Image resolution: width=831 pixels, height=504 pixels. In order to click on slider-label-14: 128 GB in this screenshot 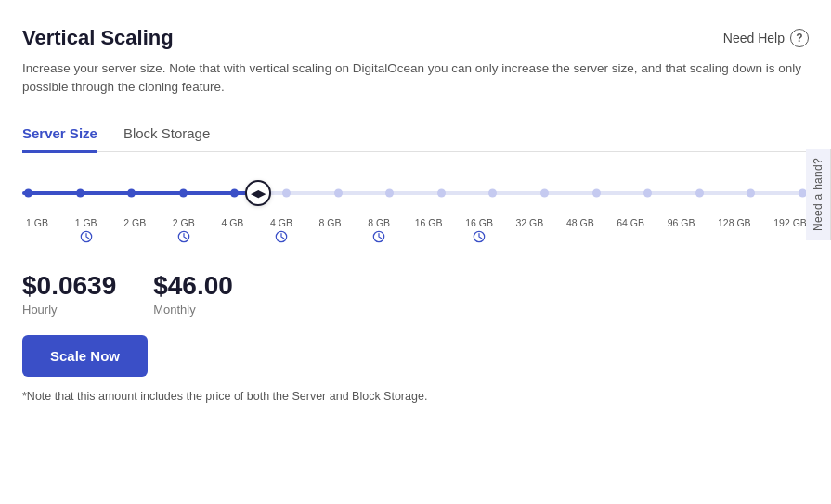, I will do `click(734, 230)`.